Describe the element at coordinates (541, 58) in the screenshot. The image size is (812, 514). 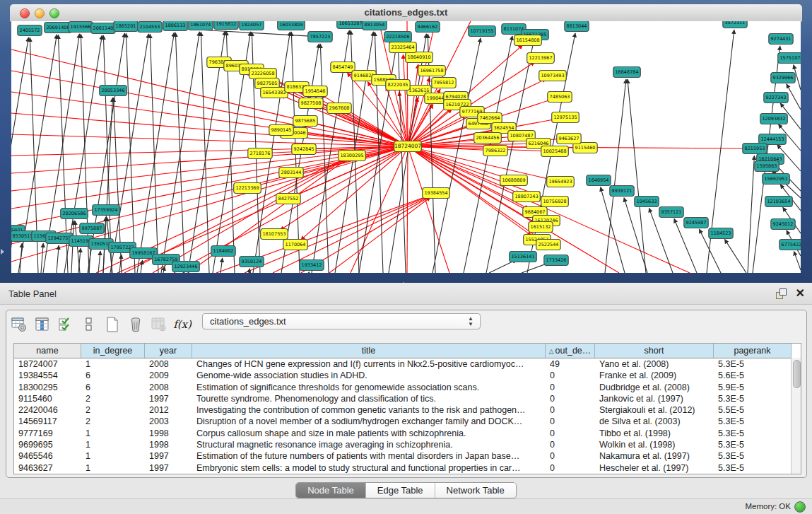
I see `graph-node-12213967: 12213967` at that location.